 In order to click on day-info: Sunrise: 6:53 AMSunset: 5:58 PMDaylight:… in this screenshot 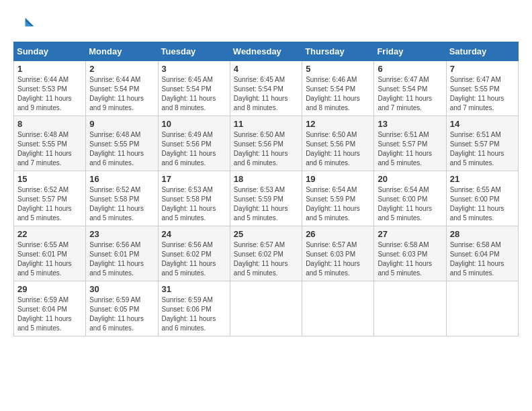, I will do `click(194, 204)`.